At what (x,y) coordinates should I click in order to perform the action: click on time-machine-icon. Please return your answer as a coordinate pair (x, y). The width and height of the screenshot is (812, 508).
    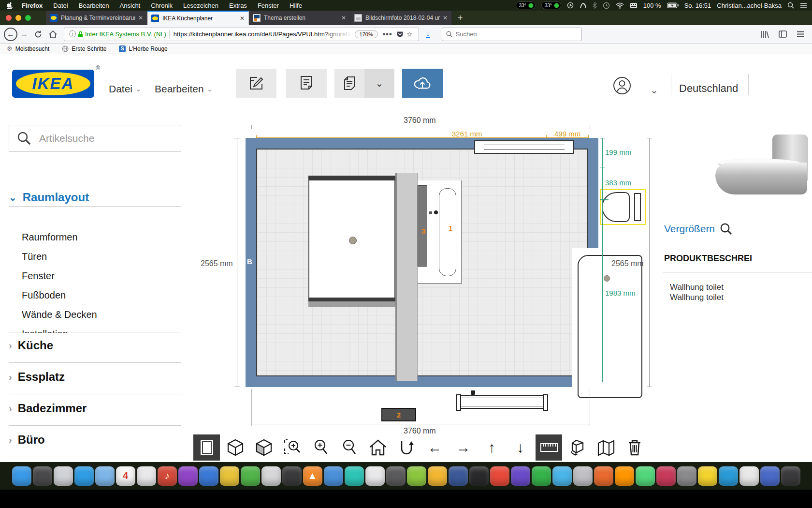
    Looking at the image, I should click on (606, 6).